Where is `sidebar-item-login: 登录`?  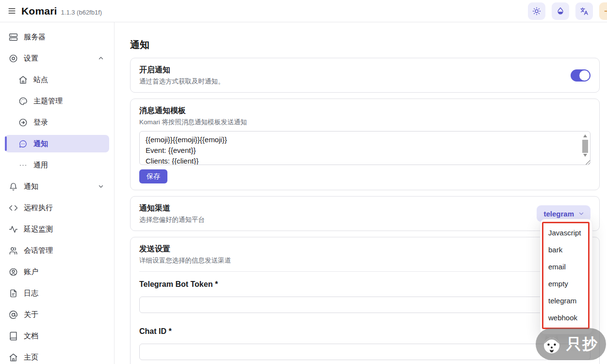 sidebar-item-login: 登录 is located at coordinates (57, 122).